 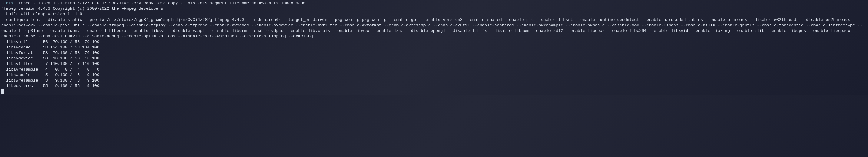 What do you see at coordinates (434, 75) in the screenshot?
I see `lib-version-row: libswscale 5. 9.100 / 5. 9.100` at bounding box center [434, 75].